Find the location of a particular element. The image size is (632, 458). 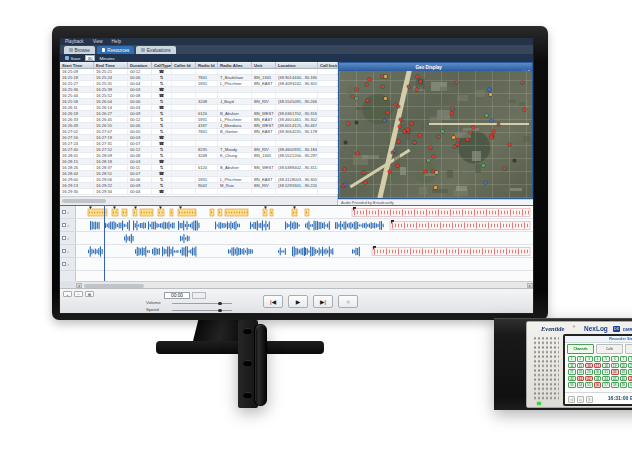

back-icon: ◁ is located at coordinates (572, 400).